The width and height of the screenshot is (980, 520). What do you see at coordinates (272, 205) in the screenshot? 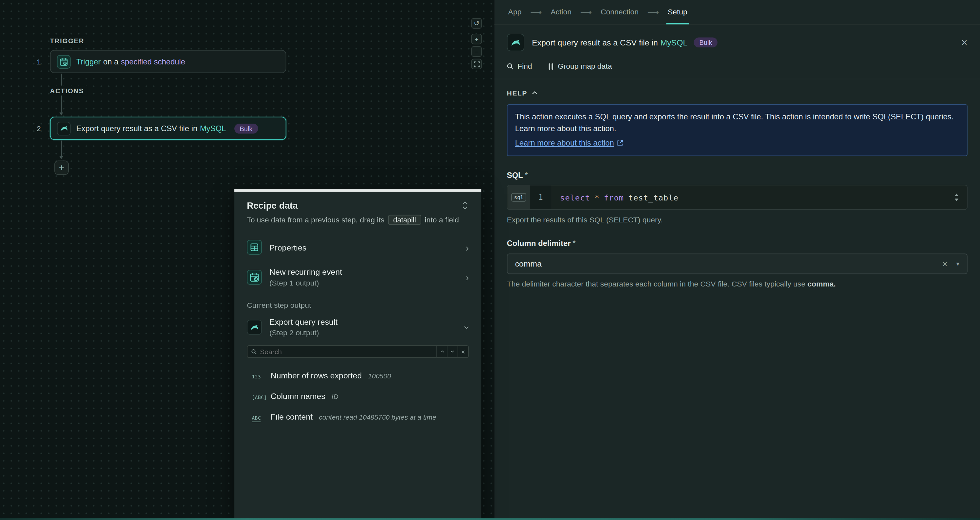
I see `recipe-data-title: Recipe data` at bounding box center [272, 205].